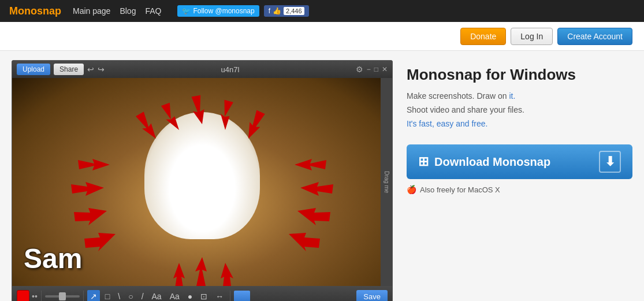 Image resolution: width=644 pixels, height=301 pixels. I want to click on undo-button: ↩, so click(91, 69).